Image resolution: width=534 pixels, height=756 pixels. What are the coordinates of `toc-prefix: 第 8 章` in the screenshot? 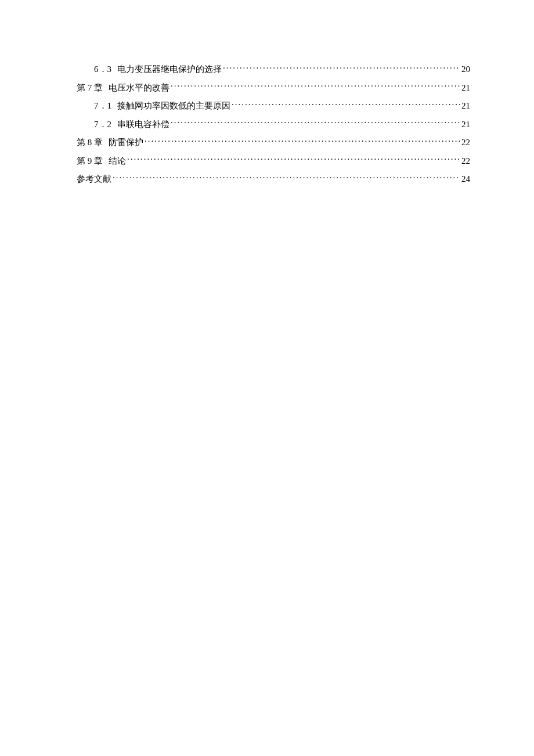 It's located at (89, 142).